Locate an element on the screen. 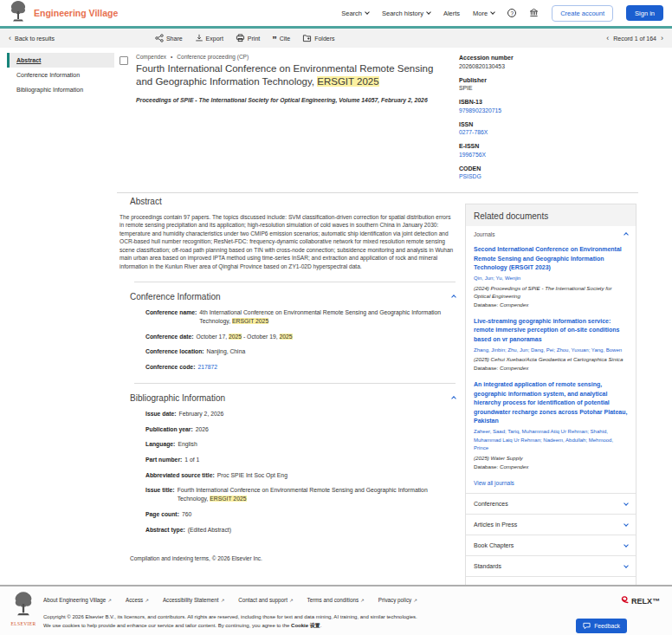  chevron-left-icon: ‹ is located at coordinates (10, 38).